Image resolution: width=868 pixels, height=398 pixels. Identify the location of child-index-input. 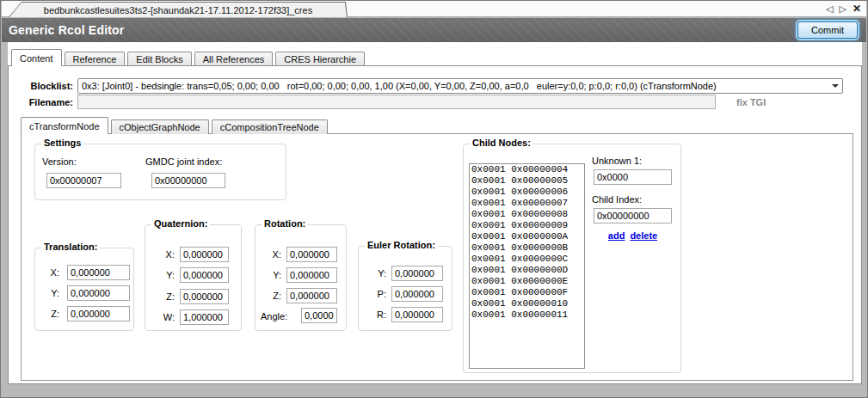
(633, 216).